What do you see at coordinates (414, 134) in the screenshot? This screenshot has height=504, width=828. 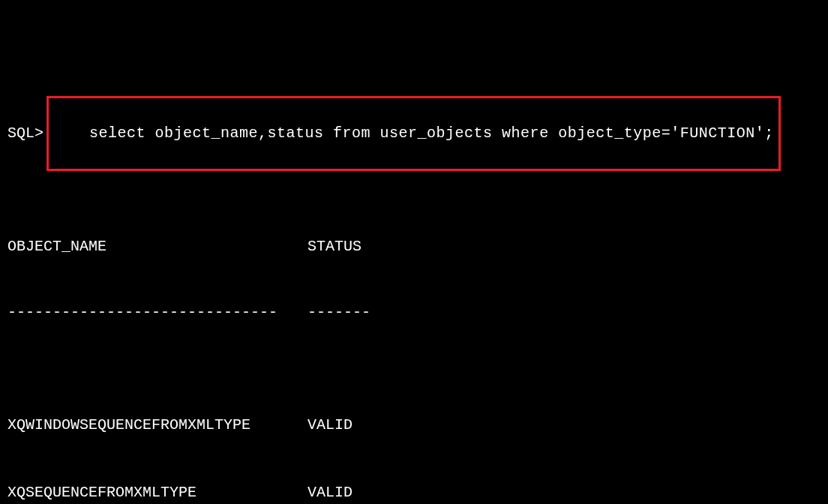 I see `sql-prompt-line: SQL> select object_name,status from user…` at bounding box center [414, 134].